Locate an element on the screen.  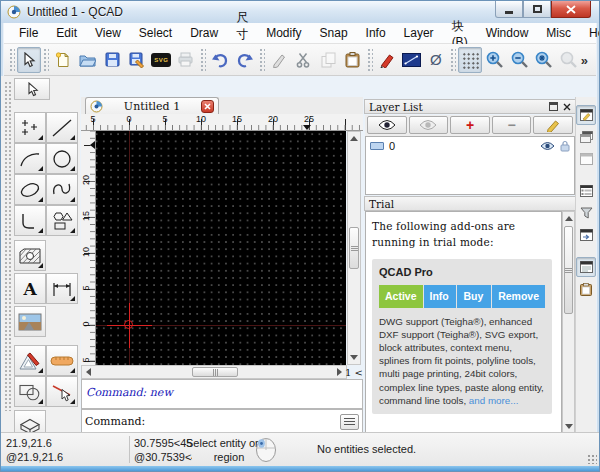
copy-button is located at coordinates (328, 60).